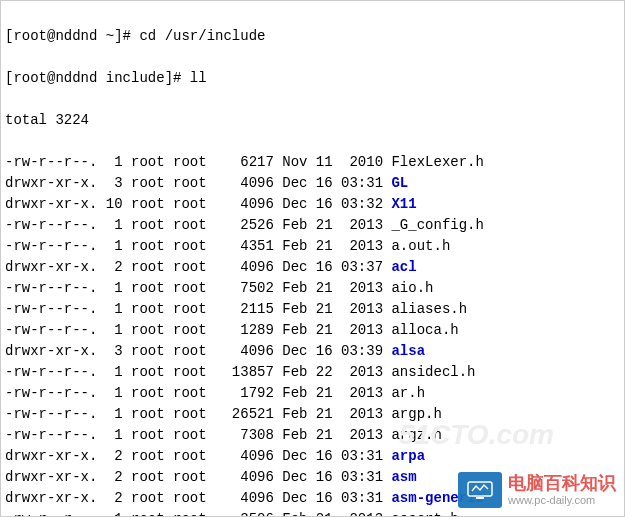 The height and width of the screenshot is (517, 625). Describe the element at coordinates (198, 204) in the screenshot. I see `file-meta: drwxr-xr-x. 10 root root 4096 Dec 16 03:…` at that location.